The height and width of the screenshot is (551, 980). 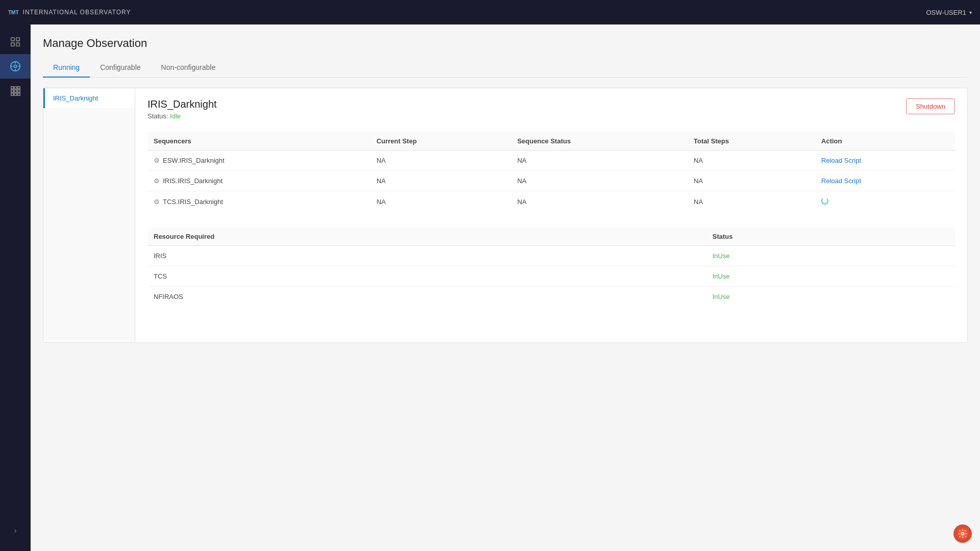 I want to click on detail-title: IRIS_Darknight, so click(x=182, y=104).